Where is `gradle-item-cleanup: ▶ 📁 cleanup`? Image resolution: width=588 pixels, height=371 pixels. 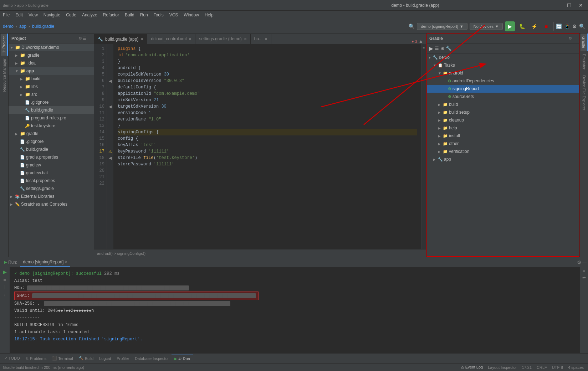 gradle-item-cleanup: ▶ 📁 cleanup is located at coordinates (503, 120).